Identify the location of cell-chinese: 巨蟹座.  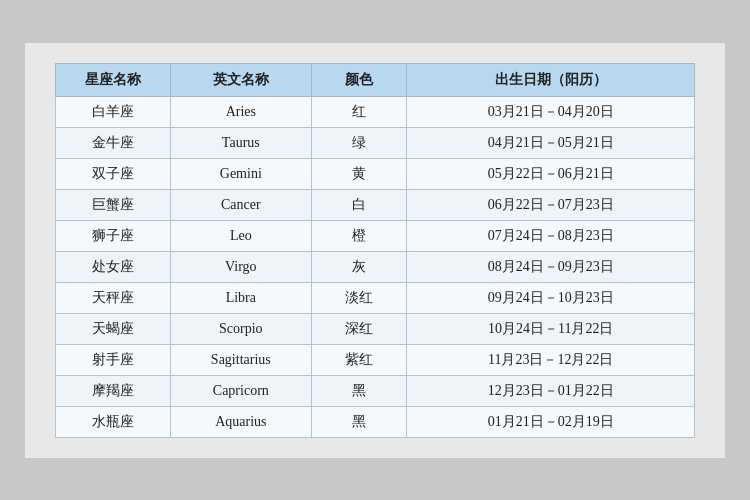
(114, 204).